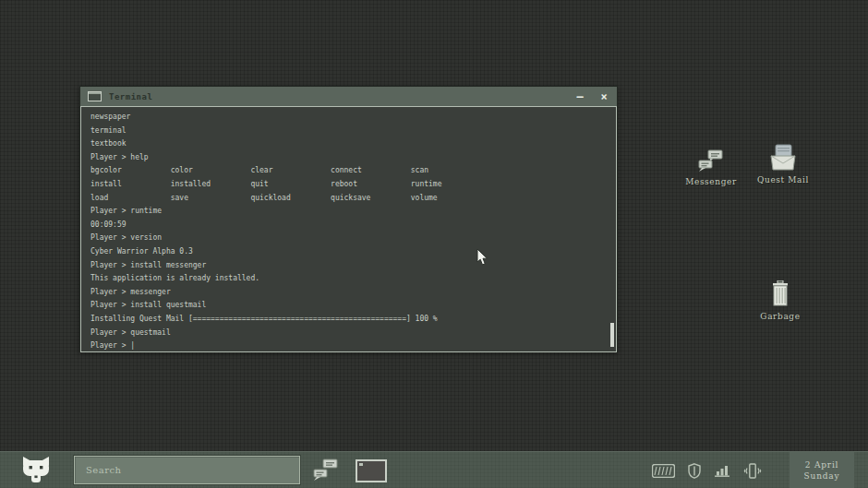 Image resolution: width=868 pixels, height=488 pixels. What do you see at coordinates (822, 465) in the screenshot?
I see `date-line: 2 April` at bounding box center [822, 465].